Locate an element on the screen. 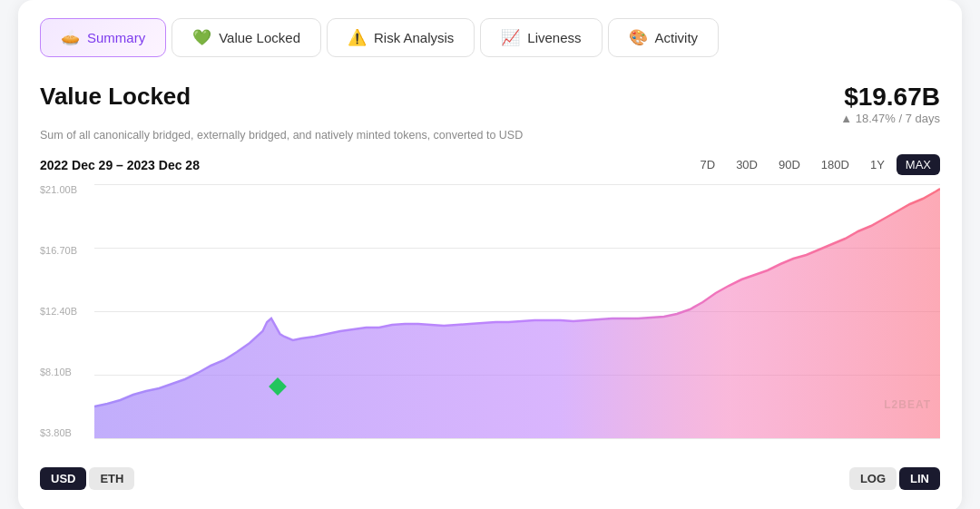 The image size is (980, 509). change-period: / 7 days is located at coordinates (919, 118).